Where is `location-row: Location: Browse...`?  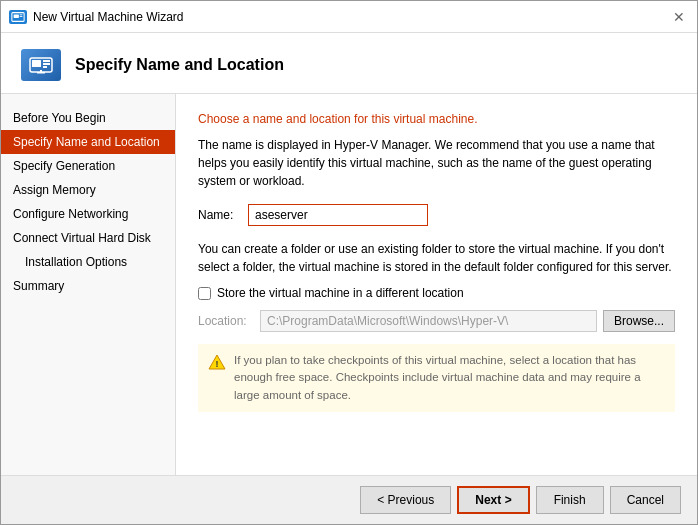 location-row: Location: Browse... is located at coordinates (436, 321).